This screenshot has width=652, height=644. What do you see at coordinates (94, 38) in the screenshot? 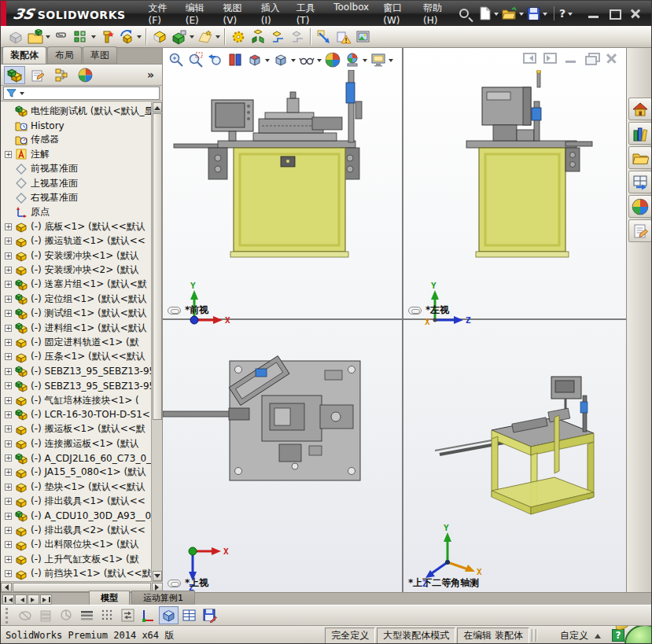
I see `pattern-dropdown-icon` at bounding box center [94, 38].